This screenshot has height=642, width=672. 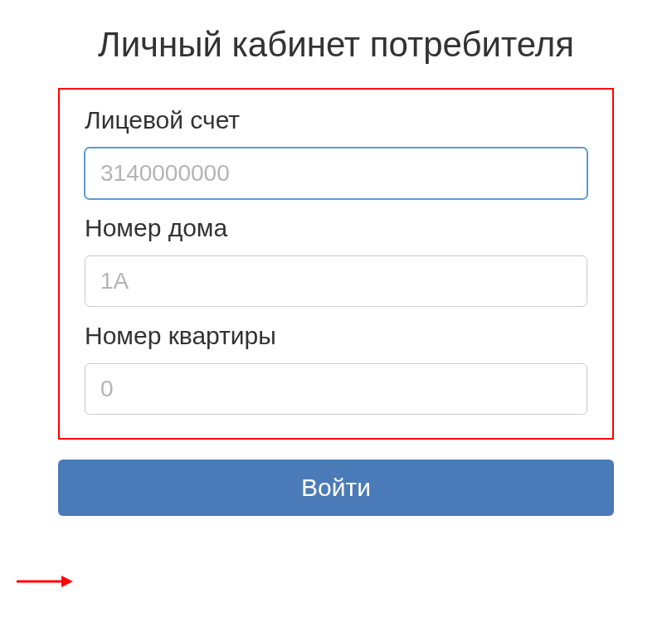 I want to click on page-title: Личный кабинет потребителя, so click(x=336, y=45).